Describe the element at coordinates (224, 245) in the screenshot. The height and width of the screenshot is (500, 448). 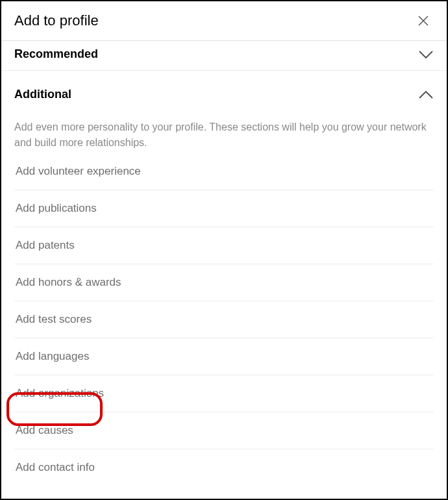
I see `add-patents-item: Add patents` at that location.